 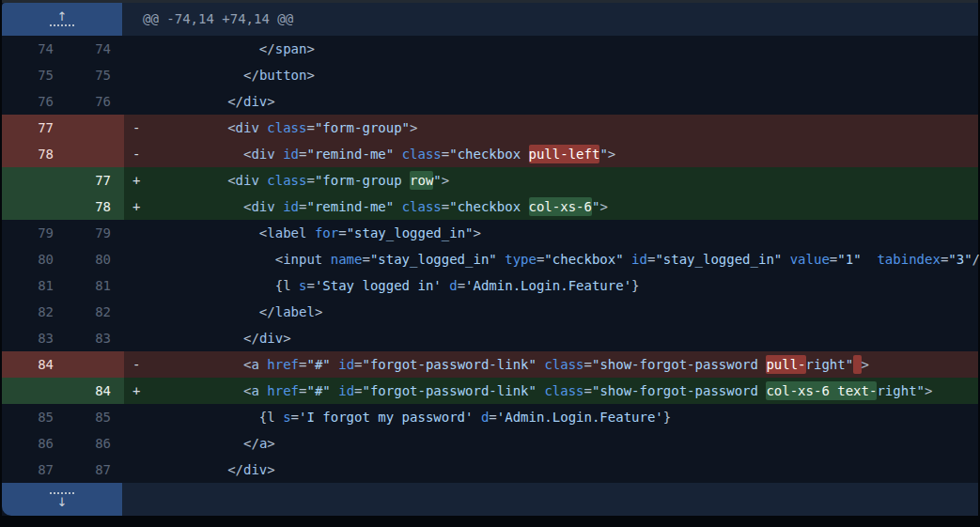 What do you see at coordinates (32, 443) in the screenshot?
I see `old-line-number: 86` at bounding box center [32, 443].